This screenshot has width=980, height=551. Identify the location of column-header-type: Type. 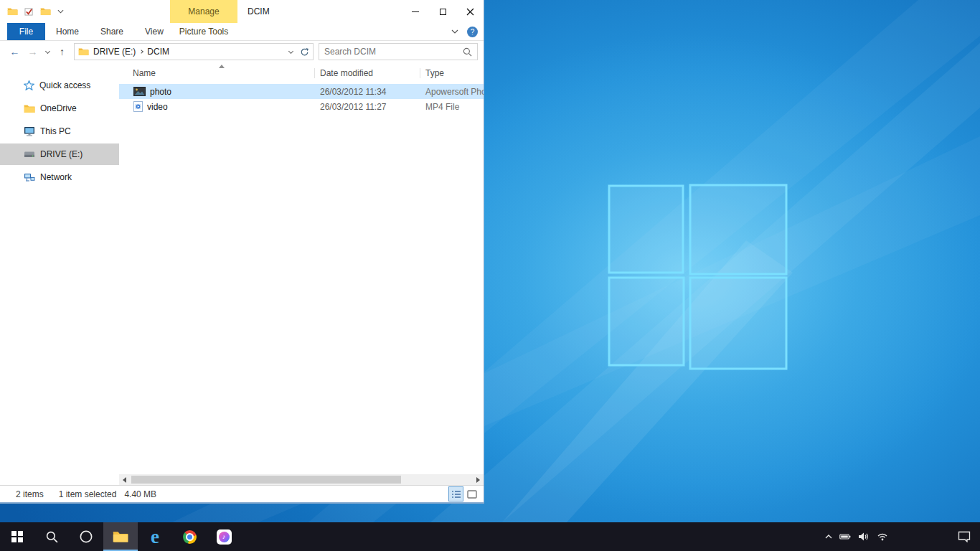
(452, 73).